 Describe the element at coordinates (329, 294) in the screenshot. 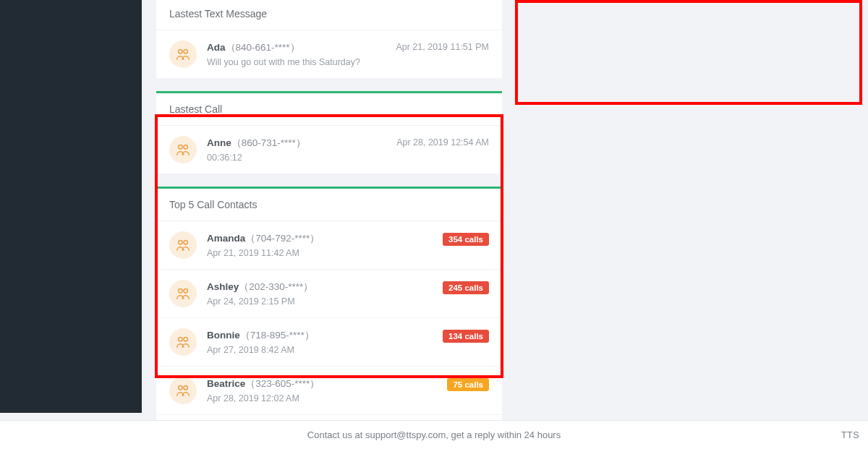

I see `list-item: Ashley（202-330-****）Apr 24, 2019 2:15 PM…` at that location.